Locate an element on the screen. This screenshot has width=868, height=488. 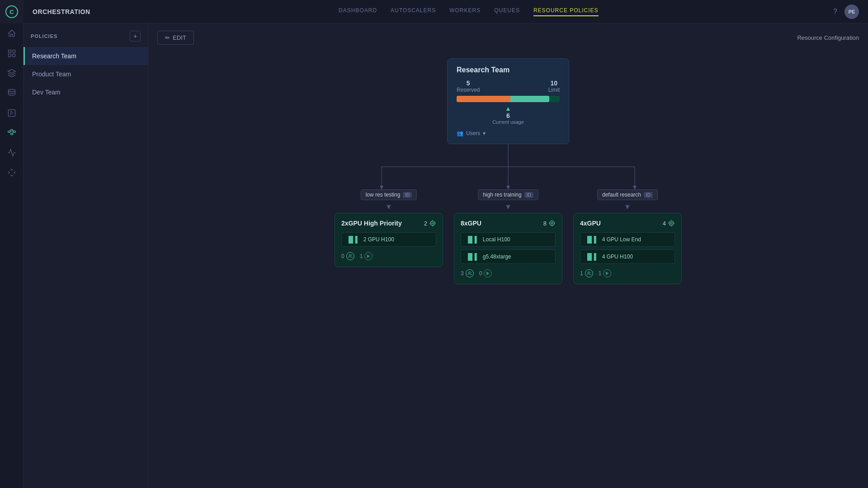
add-policy-button: + is located at coordinates (135, 36).